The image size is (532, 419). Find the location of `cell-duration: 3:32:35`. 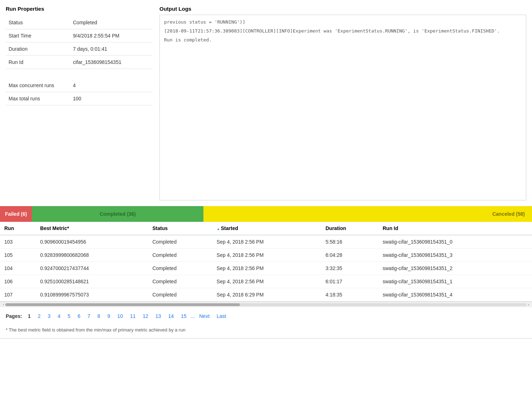

cell-duration: 3:32:35 is located at coordinates (350, 269).